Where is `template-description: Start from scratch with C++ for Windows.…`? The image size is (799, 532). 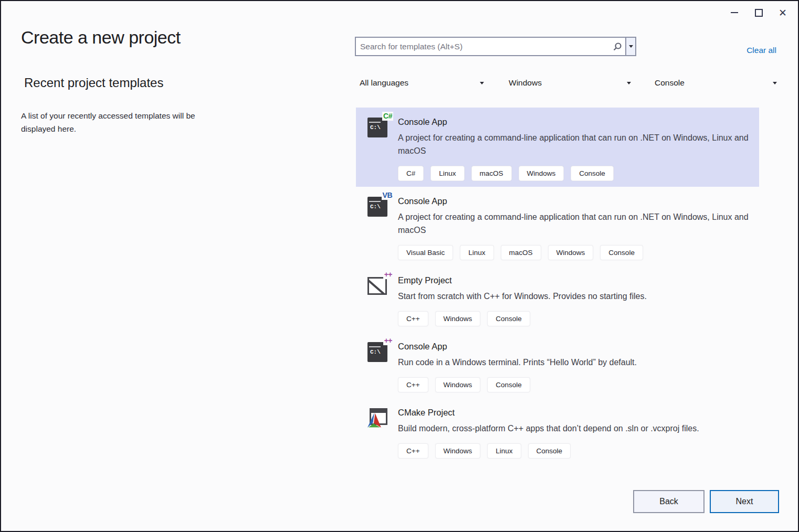
template-description: Start from scratch with C++ for Windows.… is located at coordinates (522, 296).